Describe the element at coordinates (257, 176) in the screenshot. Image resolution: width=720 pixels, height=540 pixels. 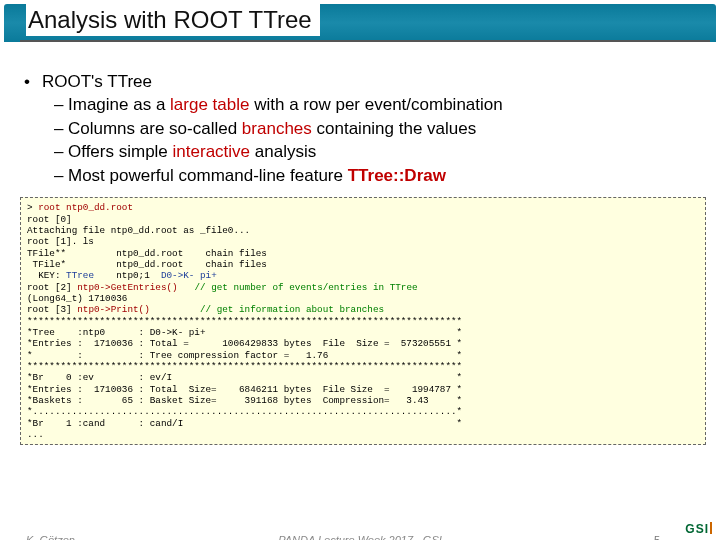
I see `sub-text: Most powerful command-line feature TTree…` at that location.